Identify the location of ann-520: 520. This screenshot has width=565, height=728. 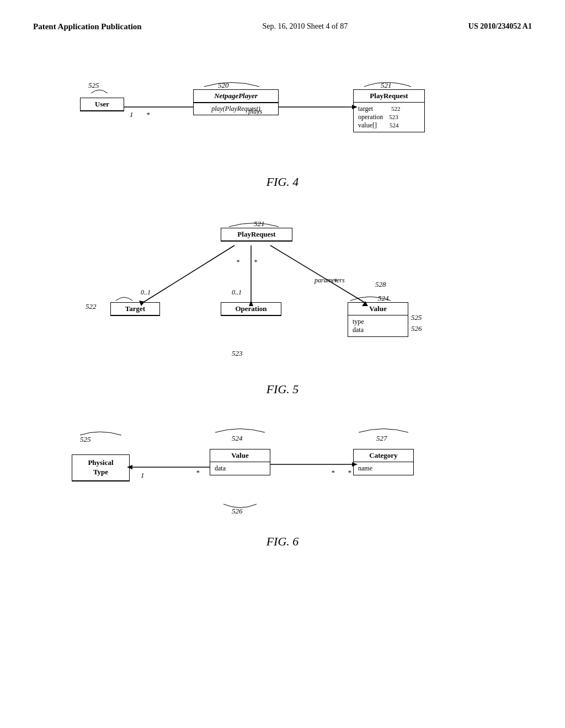
(223, 85).